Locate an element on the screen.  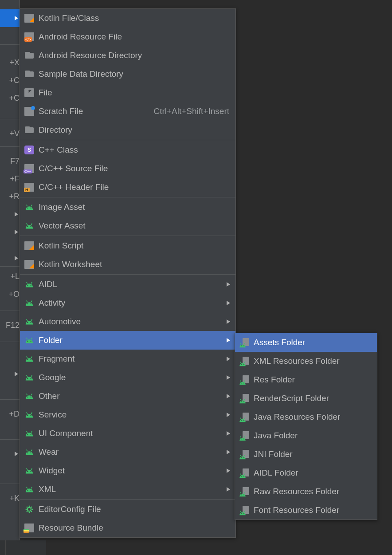
menu-item-widget: Widget is located at coordinates (128, 471).